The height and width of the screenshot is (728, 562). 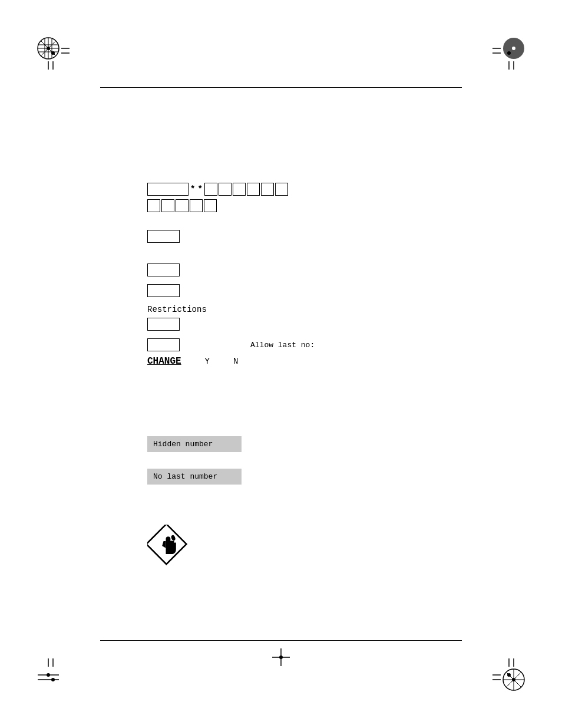 I want to click on corner-registration-tr, so click(x=506, y=56).